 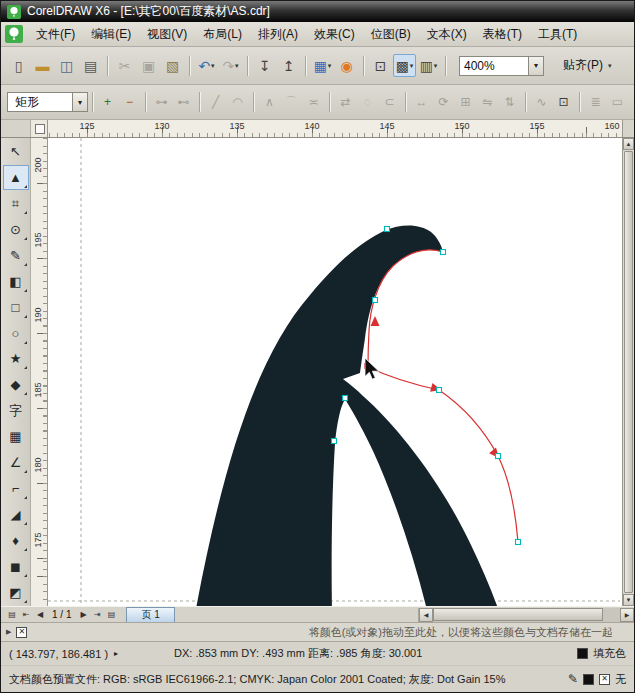 I want to click on import-button: ↧, so click(x=264, y=66).